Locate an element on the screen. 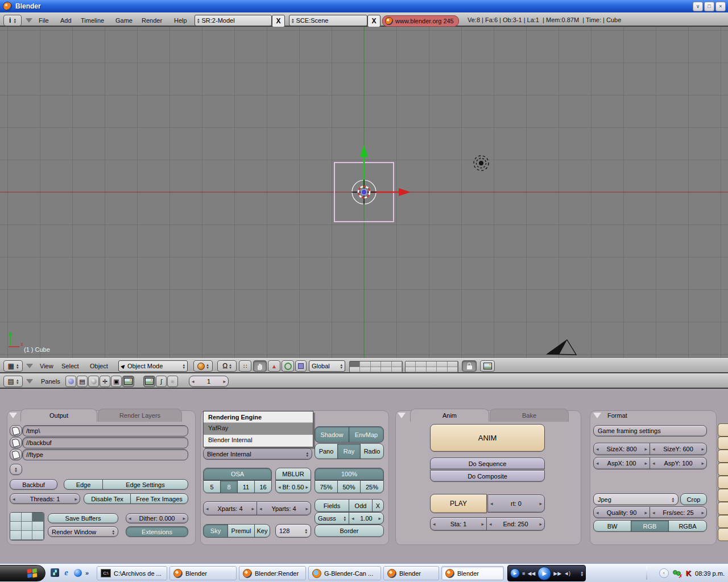  manipulator-y-arrowhead is located at coordinates (364, 151).